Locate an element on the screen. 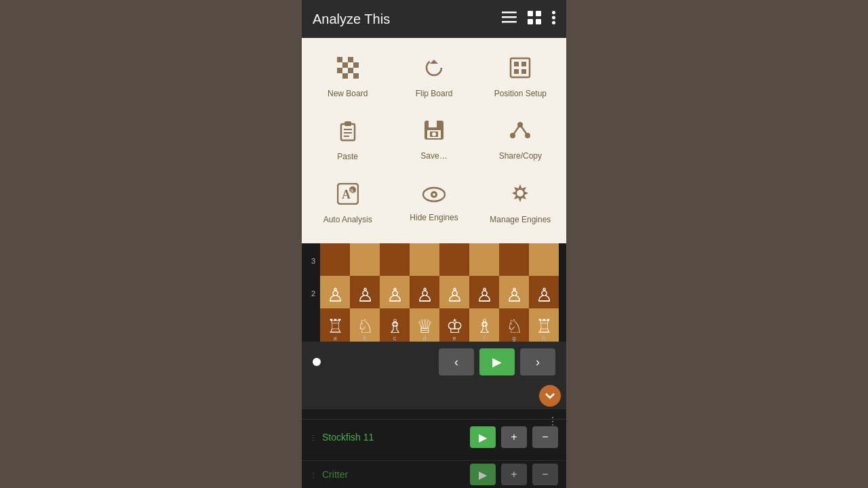  engine-plus-button: + is located at coordinates (514, 437).